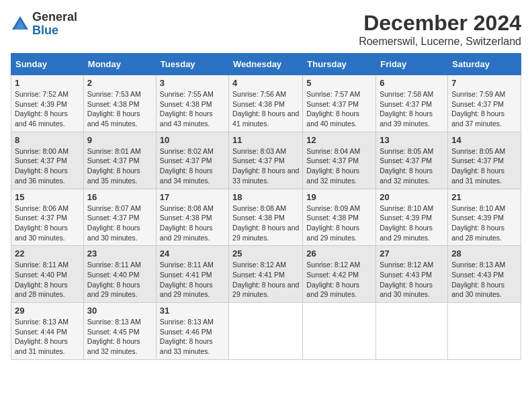  What do you see at coordinates (485, 274) in the screenshot?
I see `calendar-cell: 28Sunrise: 8:13 AMSunset: 4:43 PMDayligh…` at bounding box center [485, 274].